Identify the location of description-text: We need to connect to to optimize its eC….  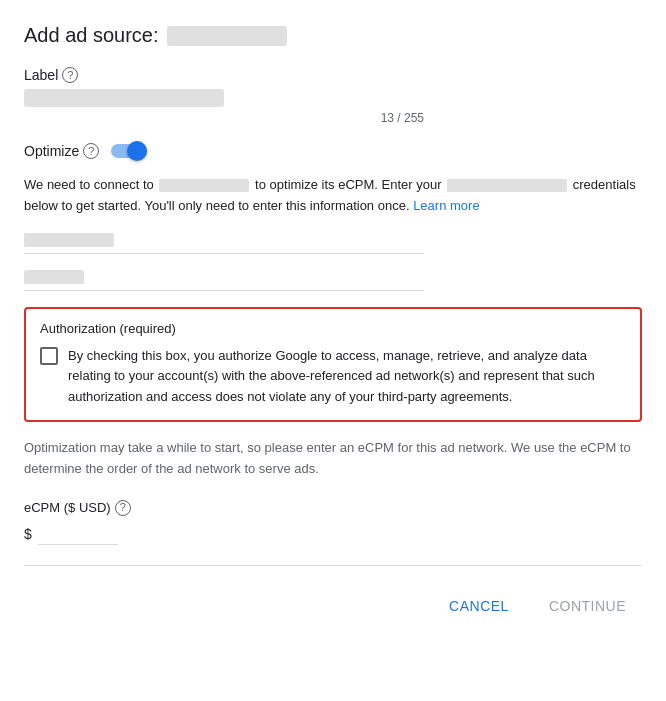
(333, 196).